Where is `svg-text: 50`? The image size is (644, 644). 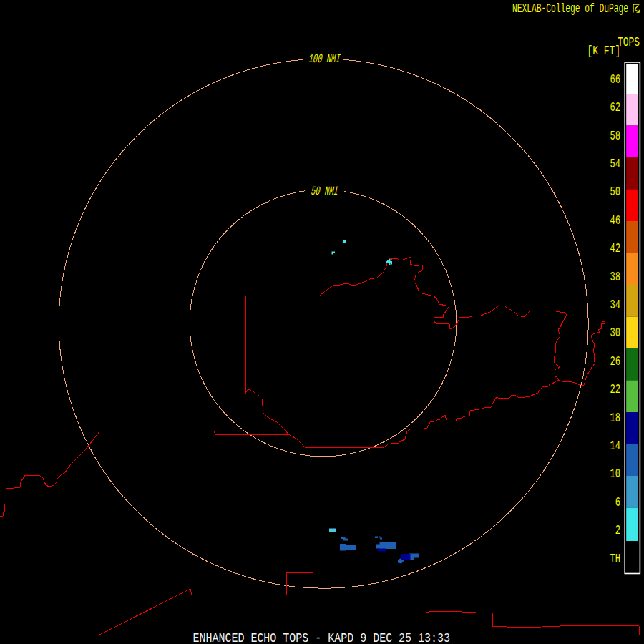 svg-text: 50 is located at coordinates (615, 192).